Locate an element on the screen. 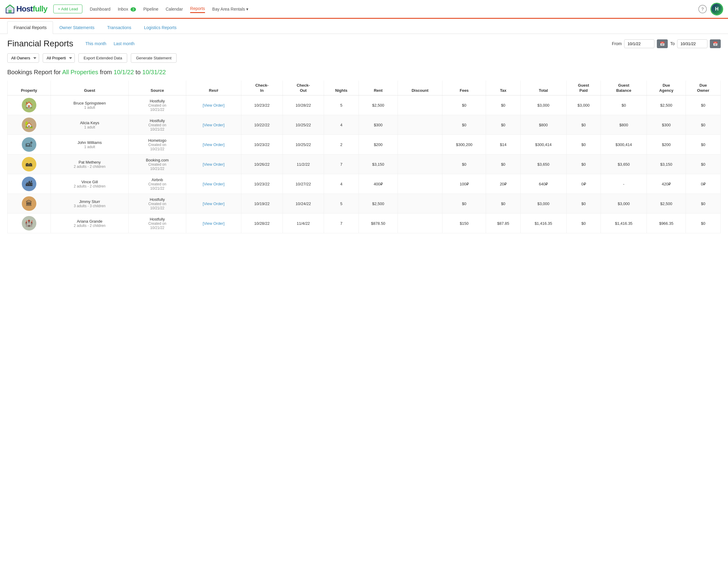  cell-fees-3: $0 is located at coordinates (464, 164).